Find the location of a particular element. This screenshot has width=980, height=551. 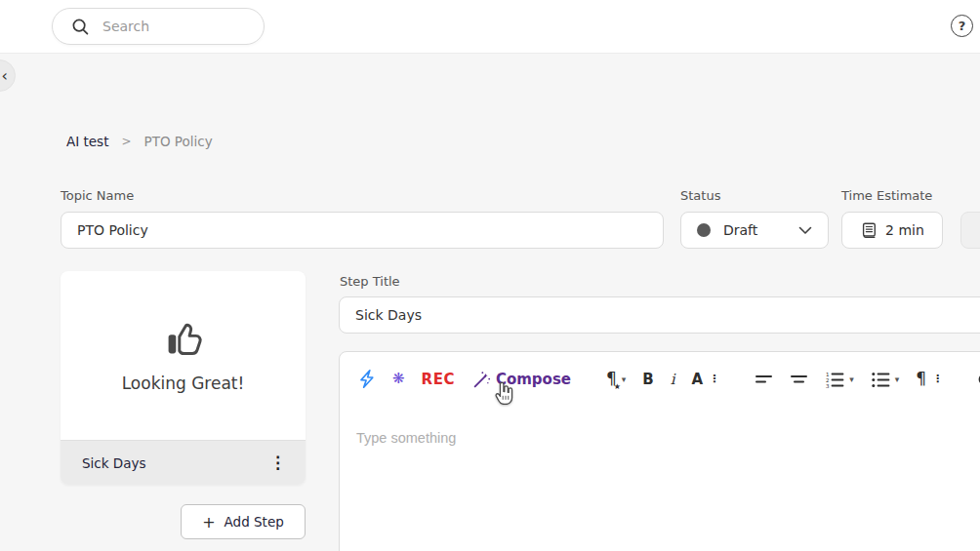

chevron-down-icon is located at coordinates (805, 230).